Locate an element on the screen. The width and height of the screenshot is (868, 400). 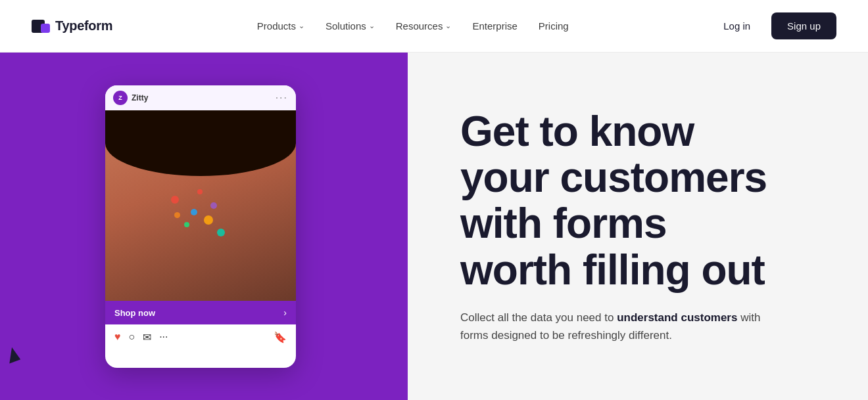
phone-image-area is located at coordinates (201, 206).